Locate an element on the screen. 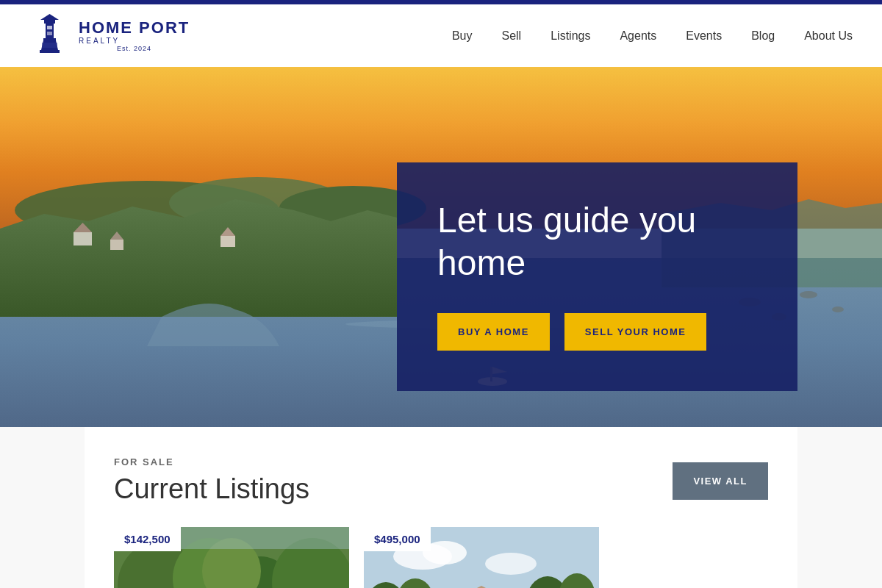  hero-heading: Let us guide you home is located at coordinates (597, 241).